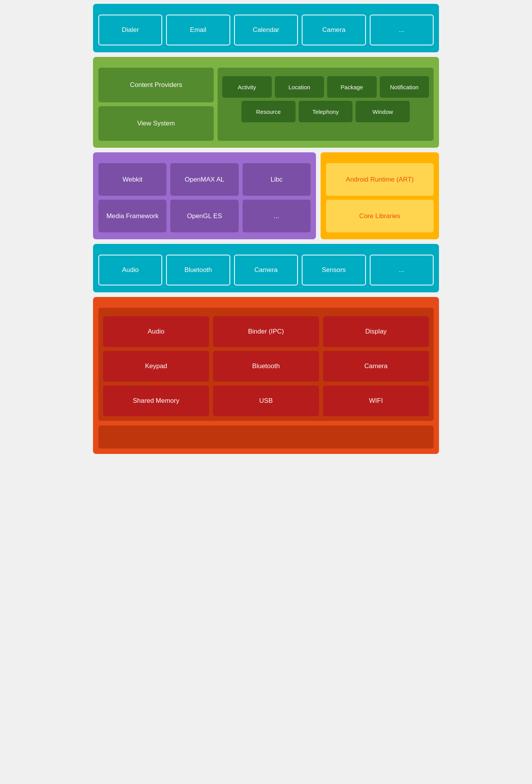 The width and height of the screenshot is (532, 784). Describe the element at coordinates (204, 196) in the screenshot. I see `native-cpp-layer: WebkitOpenMAX ALLibcMedia FrameworkOpenG…` at that location.